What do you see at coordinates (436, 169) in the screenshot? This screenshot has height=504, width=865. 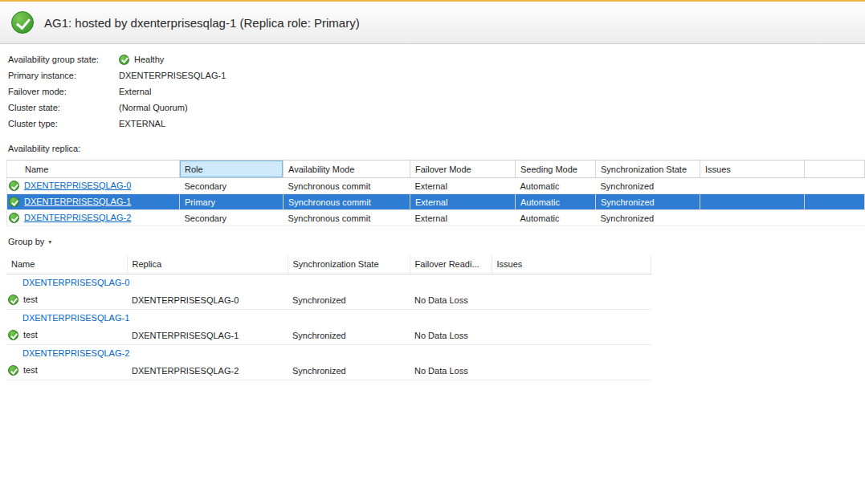 I see `replicas-header-row: Name Role Availability Mode Failover Mod…` at bounding box center [436, 169].